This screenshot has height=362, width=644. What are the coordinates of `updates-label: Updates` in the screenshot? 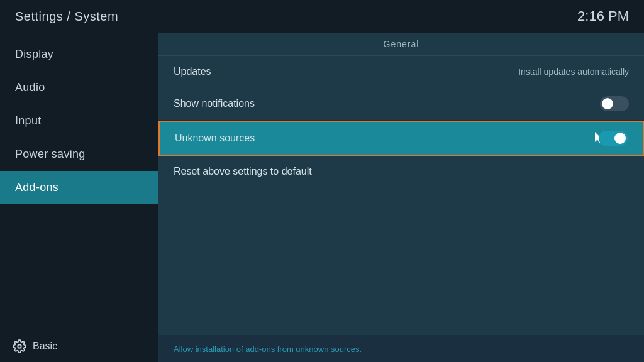 It's located at (192, 72).